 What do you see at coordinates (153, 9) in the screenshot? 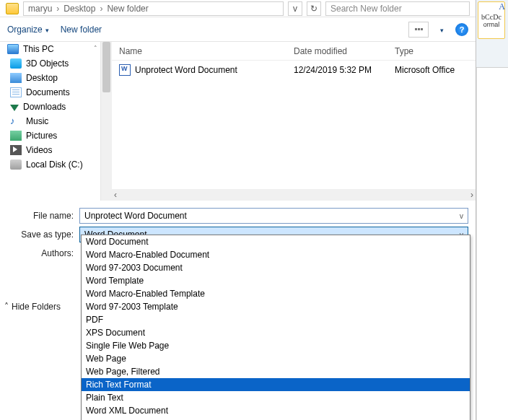
I see `breadcrumb: maryu Desktop New folder` at bounding box center [153, 9].